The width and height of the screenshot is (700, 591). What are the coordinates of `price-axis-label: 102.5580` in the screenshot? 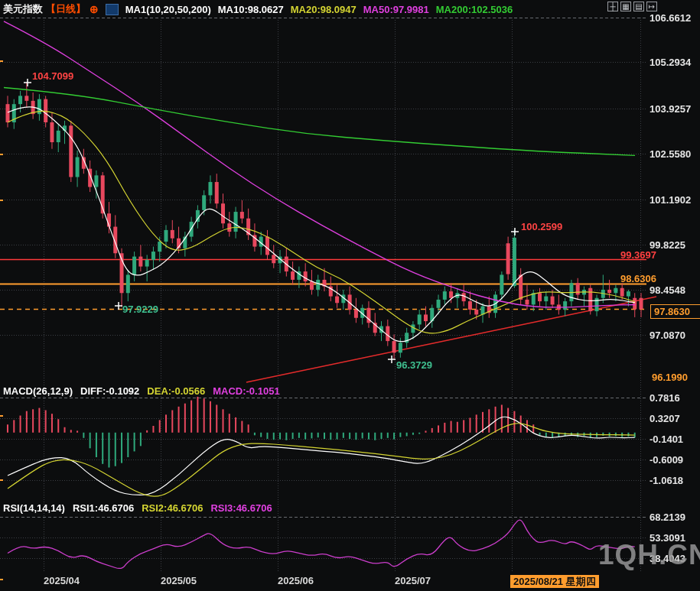 It's located at (670, 154).